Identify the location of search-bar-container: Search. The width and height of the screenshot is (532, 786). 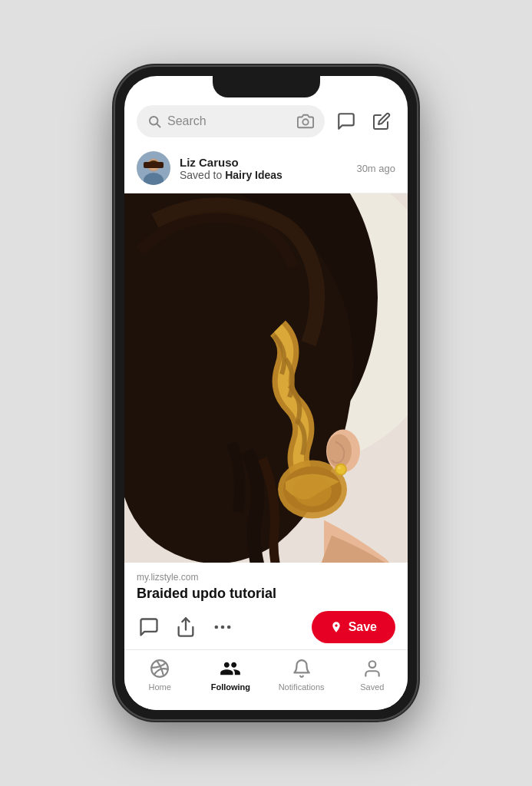
(266, 121).